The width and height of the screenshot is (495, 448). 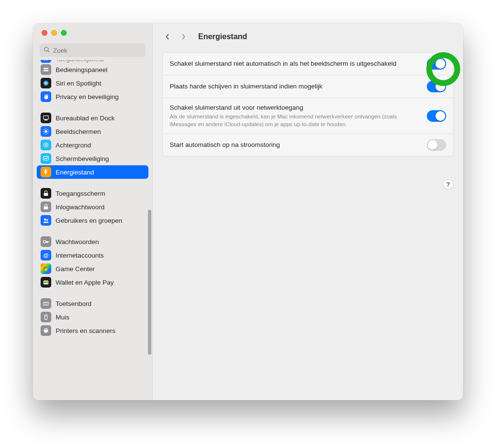 What do you see at coordinates (85, 118) in the screenshot?
I see `sidebar-item-label: Bureaublad en Dock` at bounding box center [85, 118].